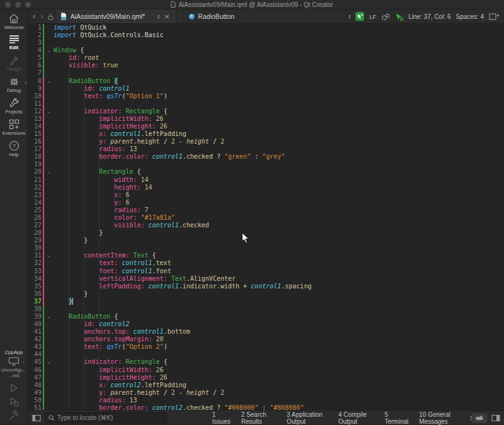 The image size is (504, 425). Describe the element at coordinates (258, 418) in the screenshot. I see `output-pane-search-results: 2 Search Results` at that location.